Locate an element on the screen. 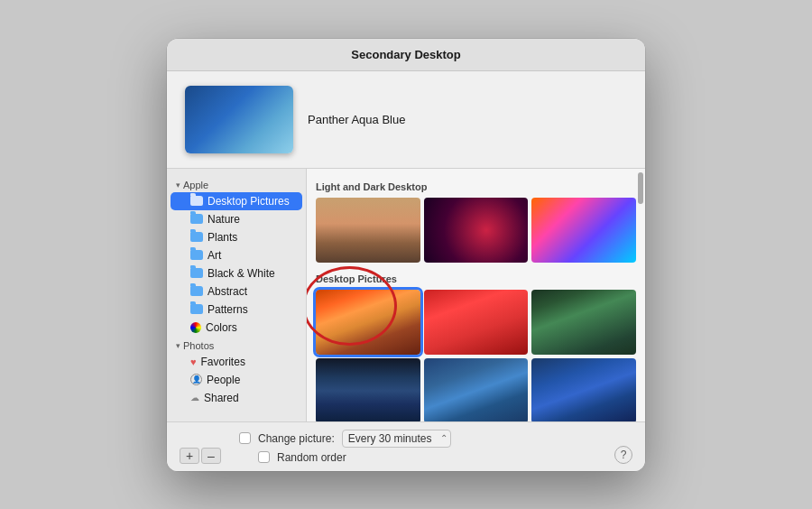  photos-section-label: Photos is located at coordinates (198, 346).